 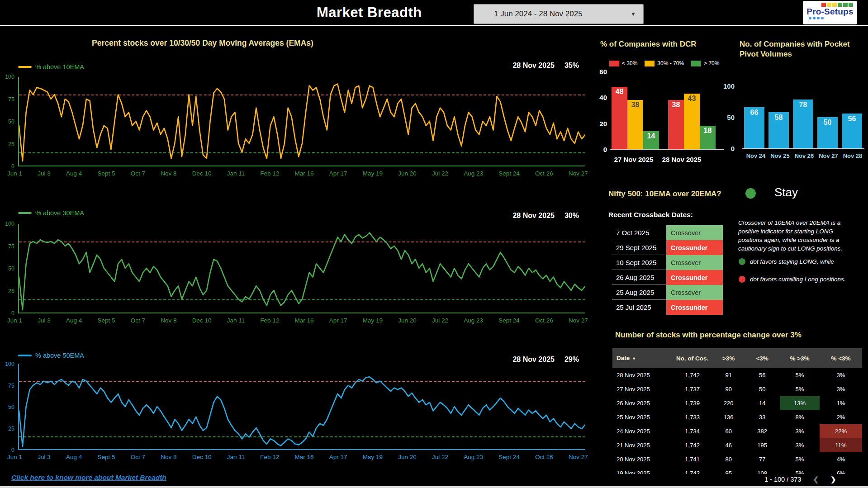 What do you see at coordinates (578, 320) in the screenshot?
I see `x-tick: Nov 27` at bounding box center [578, 320].